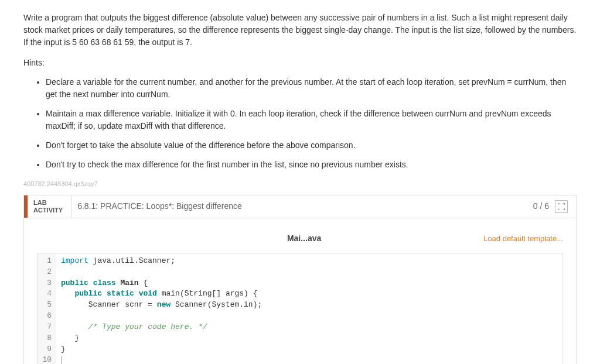 Image resolution: width=600 pixels, height=364 pixels. I want to click on line-number: 5, so click(46, 305).